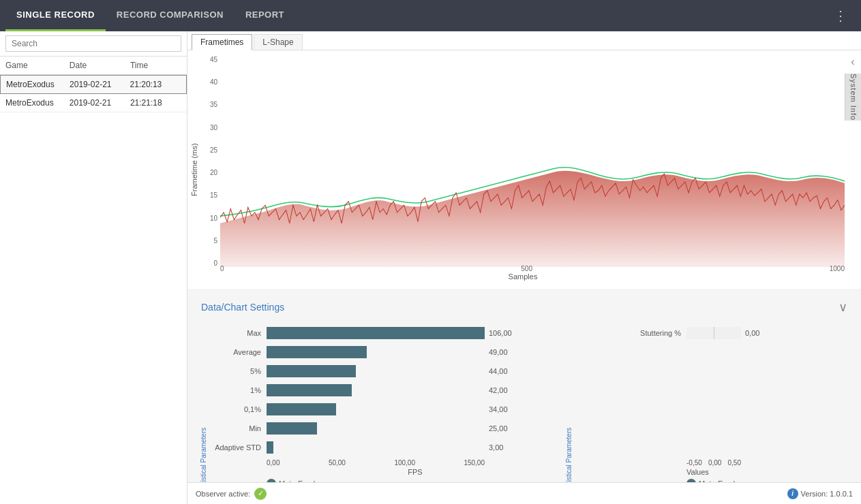  I want to click on col-date-header: Date, so click(100, 65).